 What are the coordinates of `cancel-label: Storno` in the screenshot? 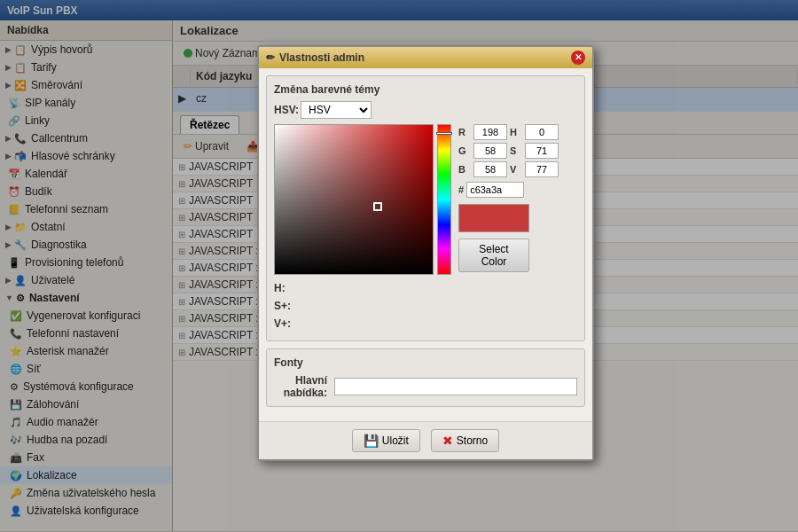 It's located at (472, 441).